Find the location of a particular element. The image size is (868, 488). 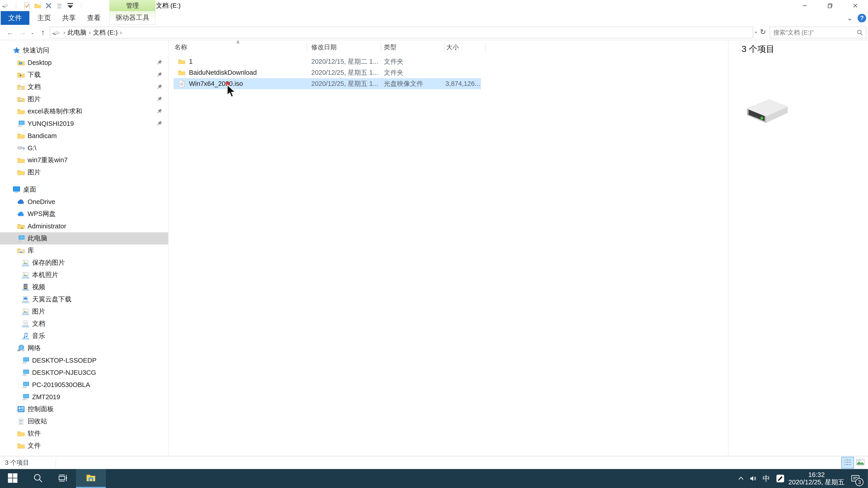

recent-locations-icon: ⌄ is located at coordinates (32, 32).